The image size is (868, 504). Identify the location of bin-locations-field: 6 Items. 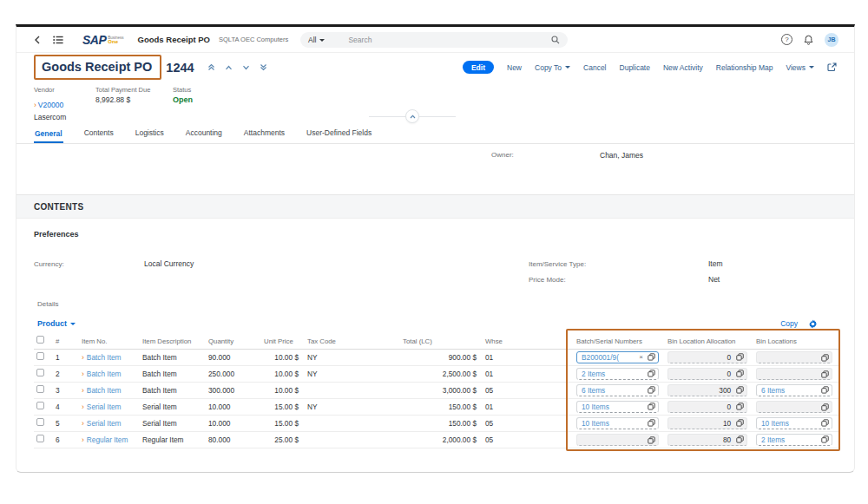
(794, 390).